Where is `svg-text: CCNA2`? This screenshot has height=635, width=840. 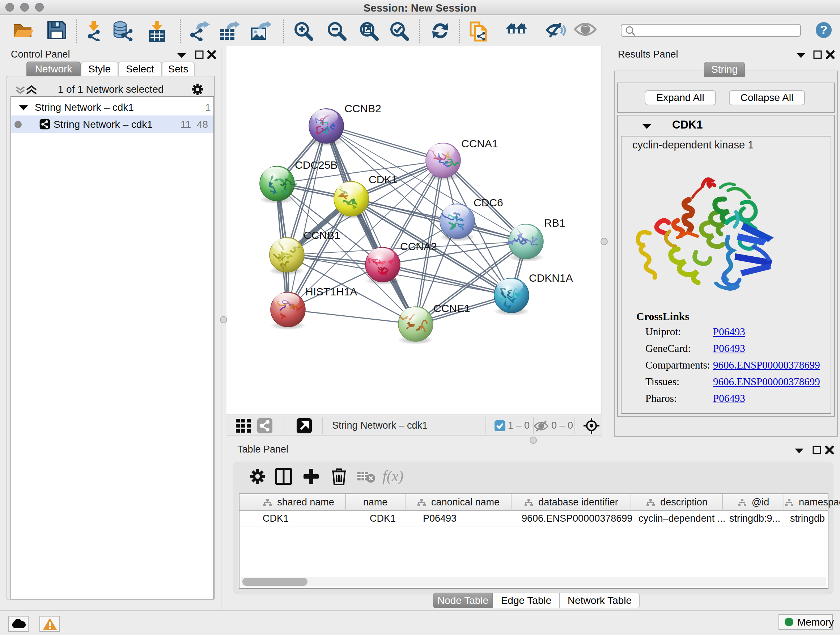 svg-text: CCNA2 is located at coordinates (418, 246).